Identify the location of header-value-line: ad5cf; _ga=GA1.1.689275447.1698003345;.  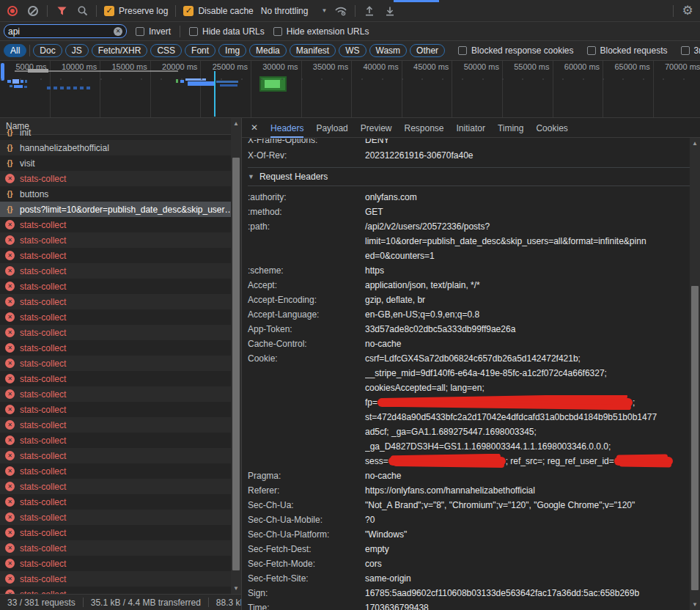
(528, 432).